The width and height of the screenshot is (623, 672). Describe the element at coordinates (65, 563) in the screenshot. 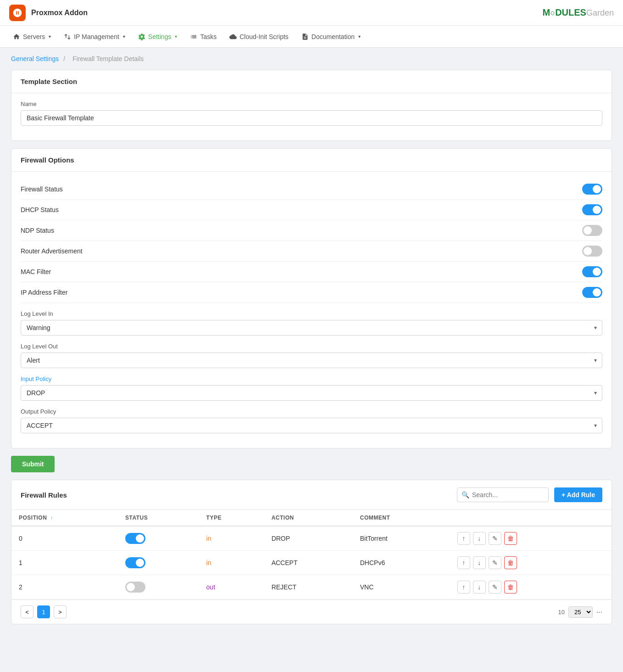

I see `cell-position: 1` at that location.